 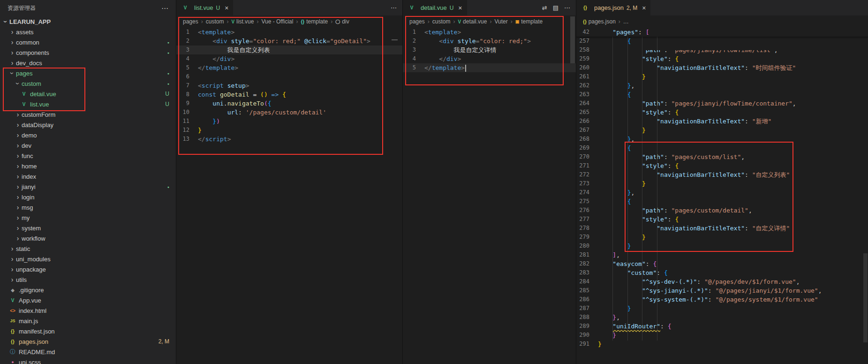 I want to click on code-line-272: 272 "navigationBarTitleText": "自定义列表", so click(x=722, y=174).